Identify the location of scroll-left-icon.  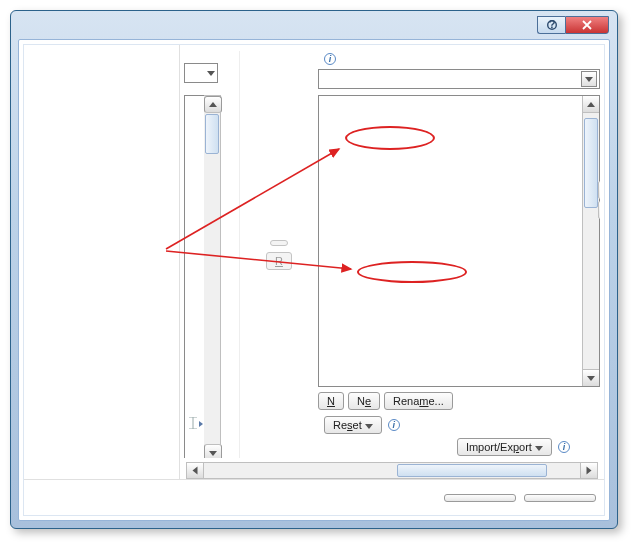
(196, 470).